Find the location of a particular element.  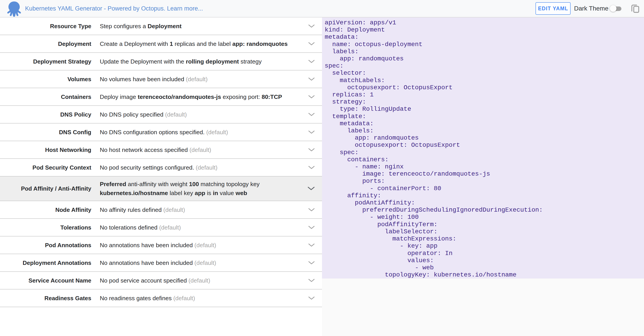

dark-theme-label: Dark Theme is located at coordinates (591, 8).